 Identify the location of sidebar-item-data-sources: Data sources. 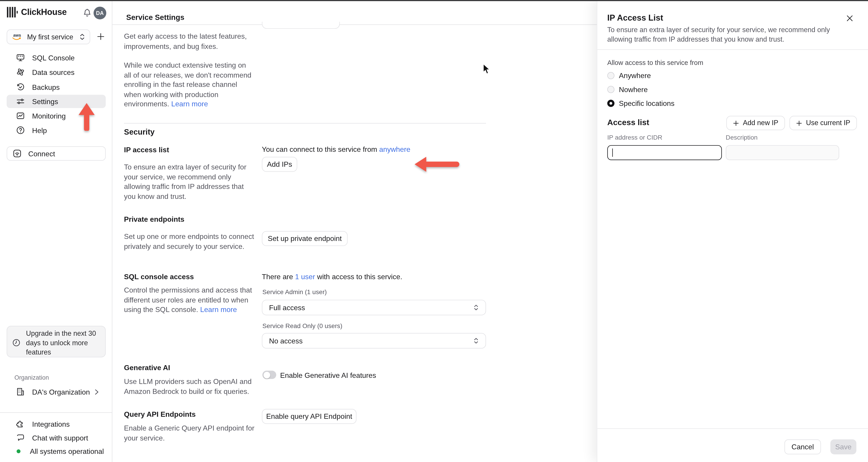
(56, 72).